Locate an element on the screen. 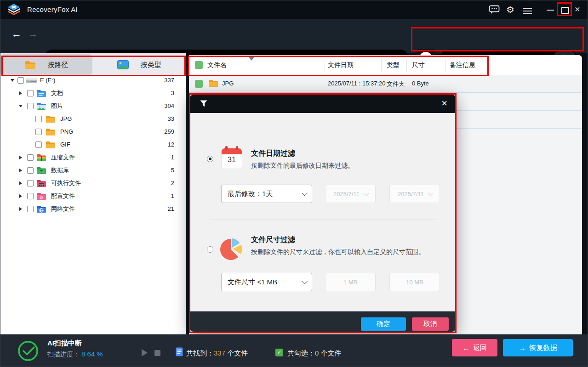 This screenshot has width=588, height=367. minimize-button is located at coordinates (550, 10).